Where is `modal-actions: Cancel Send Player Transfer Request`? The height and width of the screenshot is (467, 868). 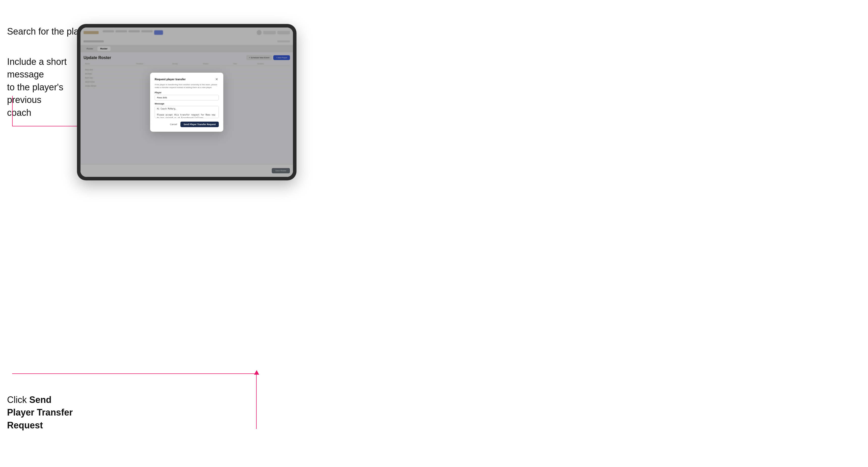 modal-actions: Cancel Send Player Transfer Request is located at coordinates (187, 124).